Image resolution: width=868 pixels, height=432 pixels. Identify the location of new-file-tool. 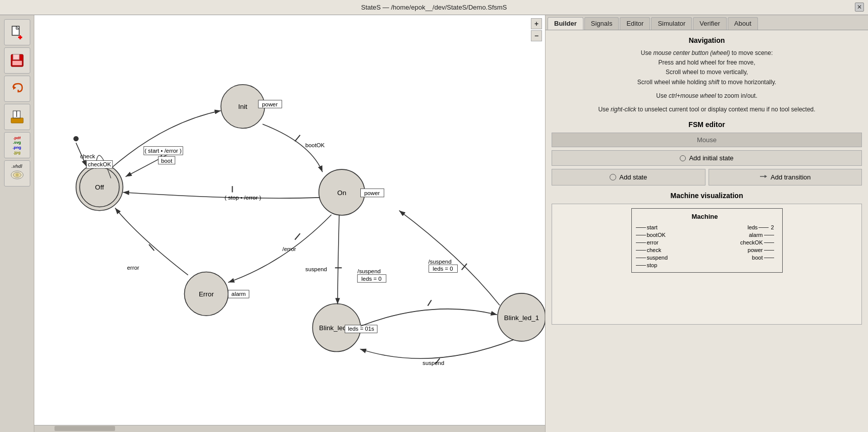
(17, 32).